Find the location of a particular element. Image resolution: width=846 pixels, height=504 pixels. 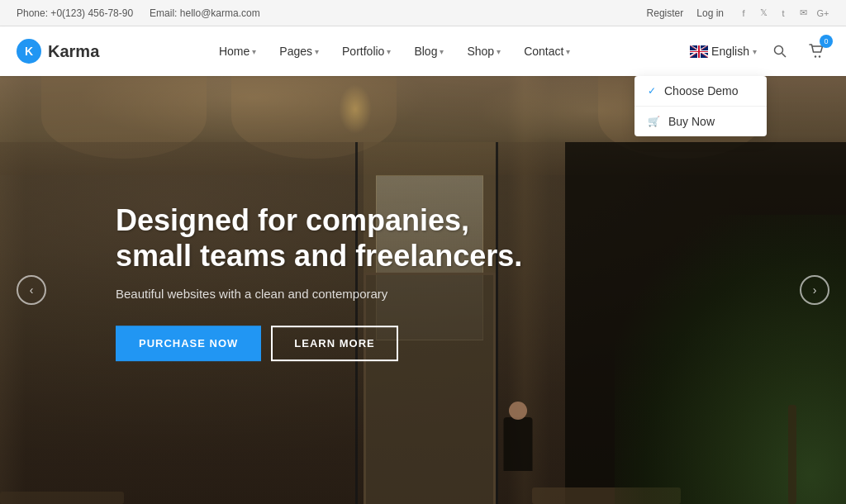

choose-demo-label: Choose Demo is located at coordinates (701, 91).